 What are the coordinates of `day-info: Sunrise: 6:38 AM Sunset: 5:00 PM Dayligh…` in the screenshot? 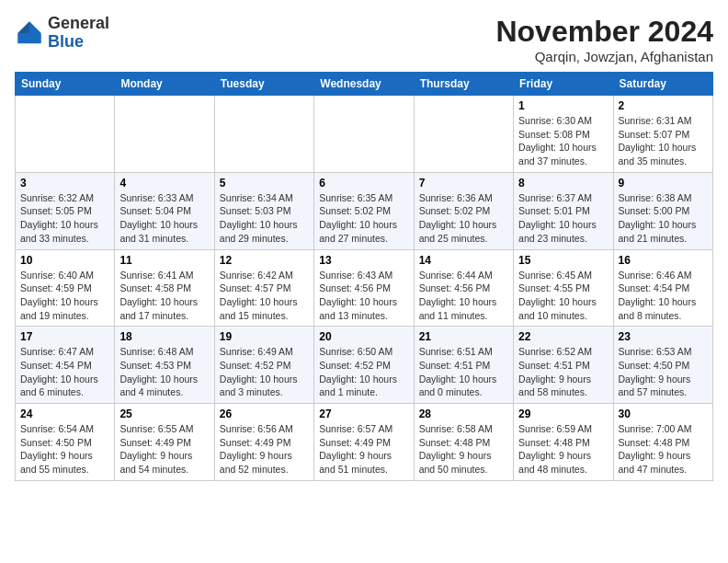 It's located at (664, 219).